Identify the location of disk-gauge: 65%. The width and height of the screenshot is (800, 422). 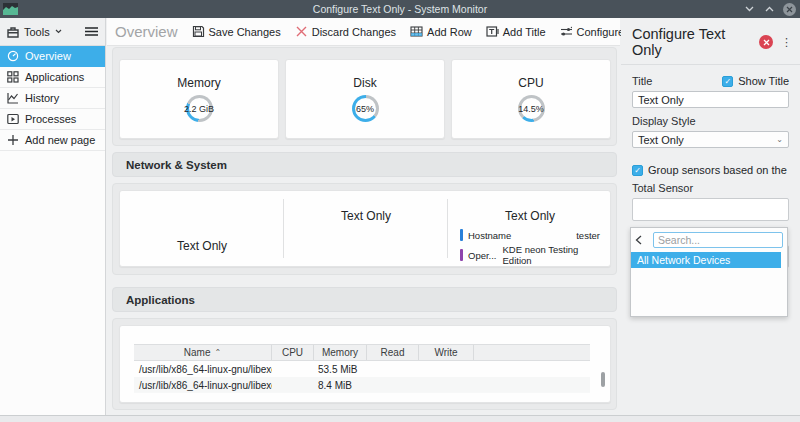
(366, 108).